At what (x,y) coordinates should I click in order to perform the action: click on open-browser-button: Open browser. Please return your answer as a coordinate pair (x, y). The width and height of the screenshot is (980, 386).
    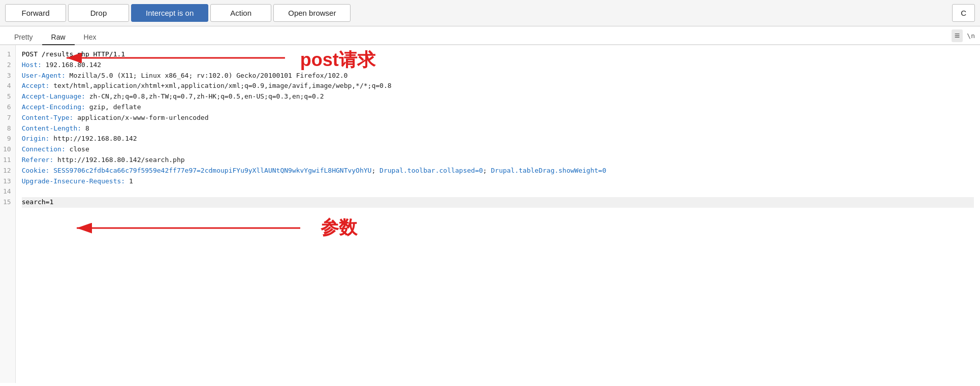
    Looking at the image, I should click on (312, 13).